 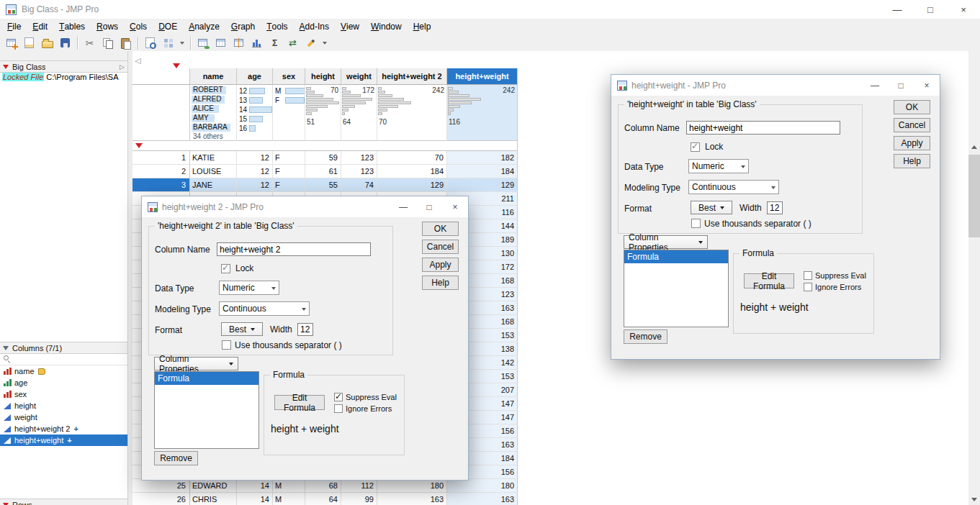 What do you see at coordinates (161, 486) in the screenshot?
I see `row-number: 25` at bounding box center [161, 486].